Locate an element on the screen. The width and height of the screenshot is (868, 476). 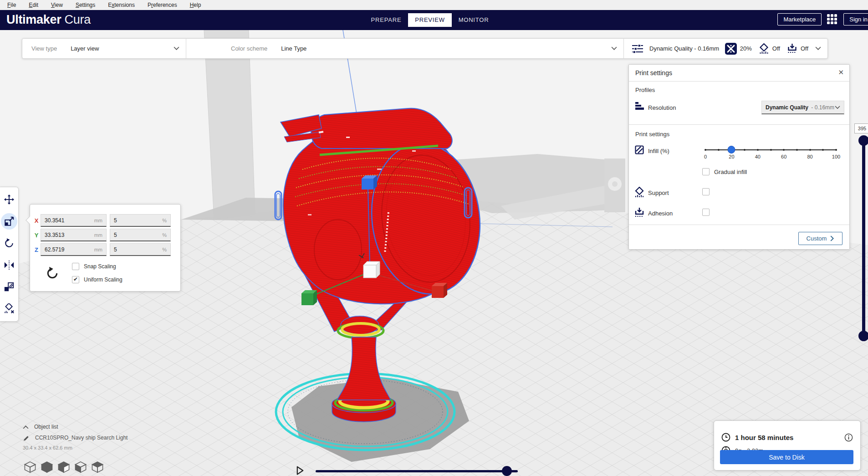
simulation-slider-handle is located at coordinates (507, 471).